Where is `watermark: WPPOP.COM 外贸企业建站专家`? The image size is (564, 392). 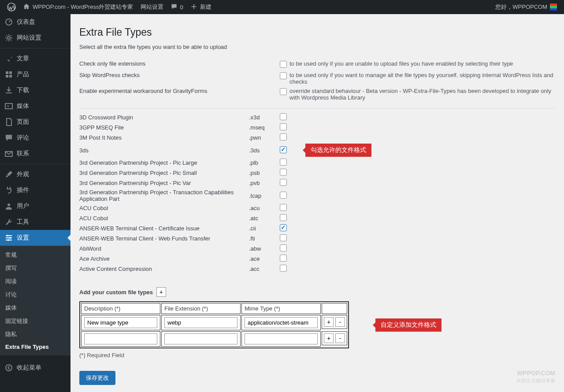
watermark: WPPOP.COM 外贸企业建站专家 is located at coordinates (536, 377).